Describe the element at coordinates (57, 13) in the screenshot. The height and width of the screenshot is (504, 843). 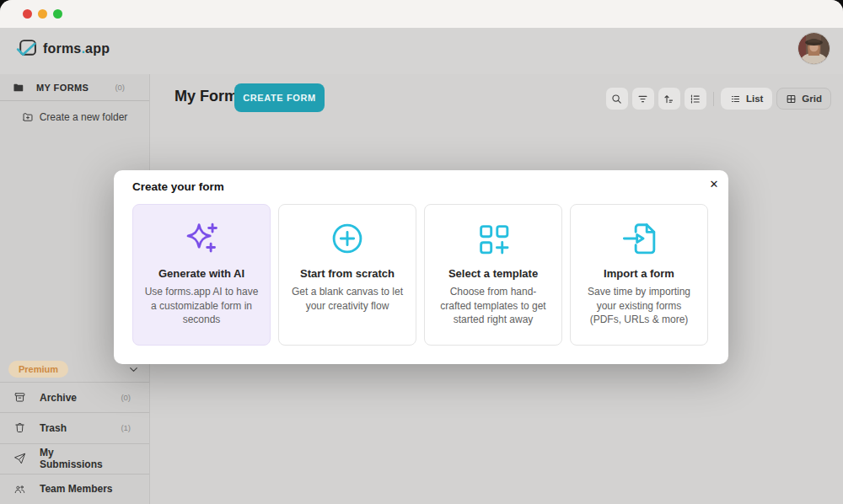
I see `zoom-window-button` at that location.